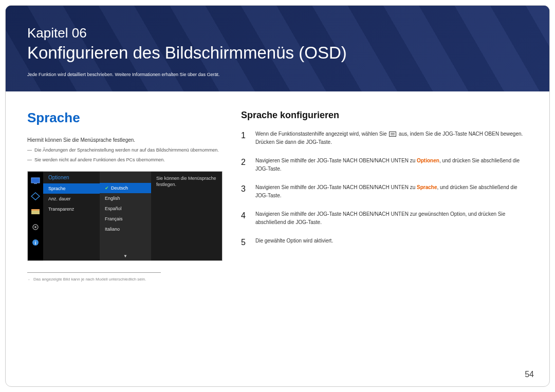 The image size is (555, 392). What do you see at coordinates (125, 150) in the screenshot?
I see `note-1: Die Änderungen der Spracheinstellung wer…` at bounding box center [125, 150].